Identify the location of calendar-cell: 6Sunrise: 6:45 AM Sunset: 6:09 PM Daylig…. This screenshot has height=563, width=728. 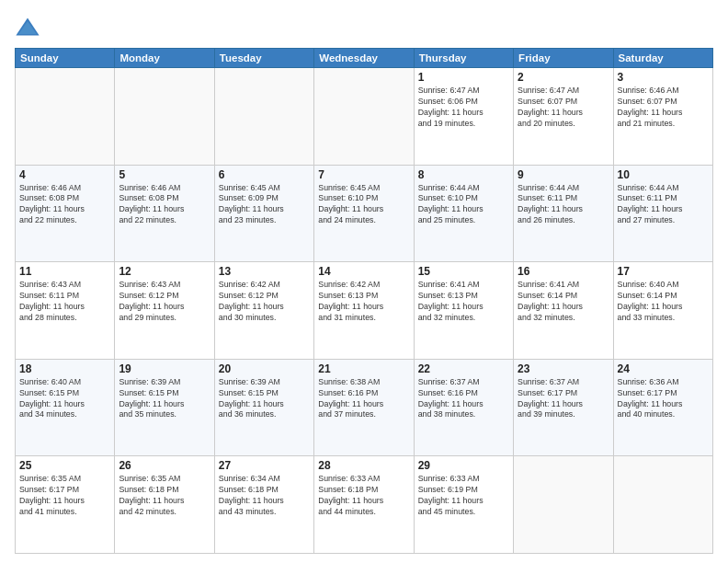
(264, 213).